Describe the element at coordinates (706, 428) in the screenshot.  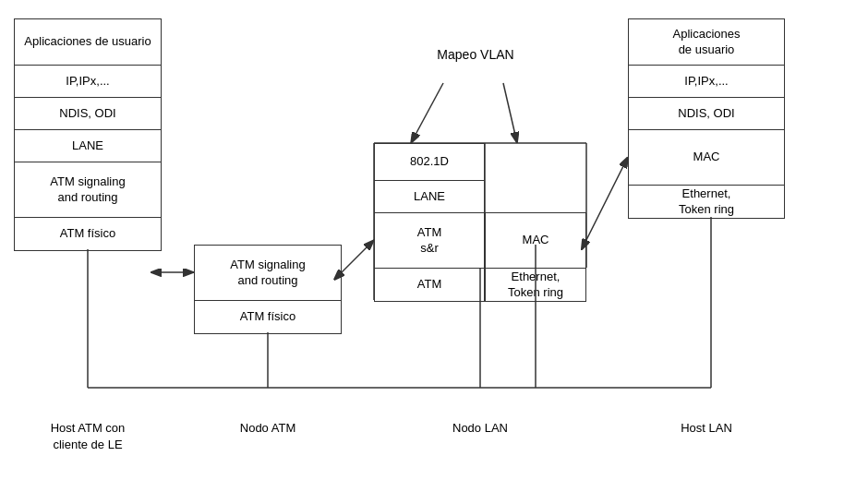
I see `host-lan-label: Host LAN` at that location.